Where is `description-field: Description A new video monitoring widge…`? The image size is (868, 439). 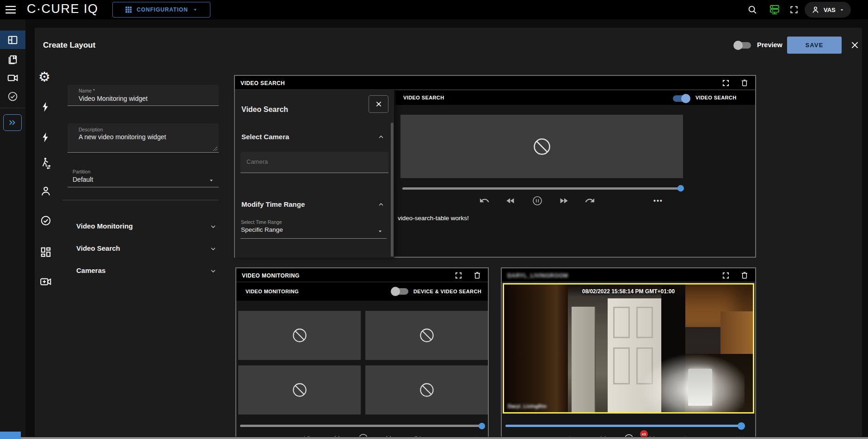
description-field: Description A new video monitoring widge… is located at coordinates (143, 138).